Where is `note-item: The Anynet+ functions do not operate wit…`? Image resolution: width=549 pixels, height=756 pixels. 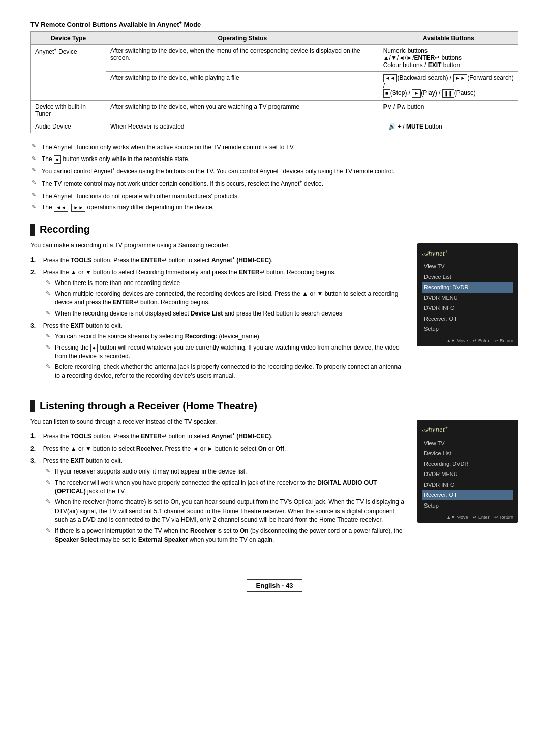
note-item: The Anynet+ functions do not operate wit… is located at coordinates (274, 196).